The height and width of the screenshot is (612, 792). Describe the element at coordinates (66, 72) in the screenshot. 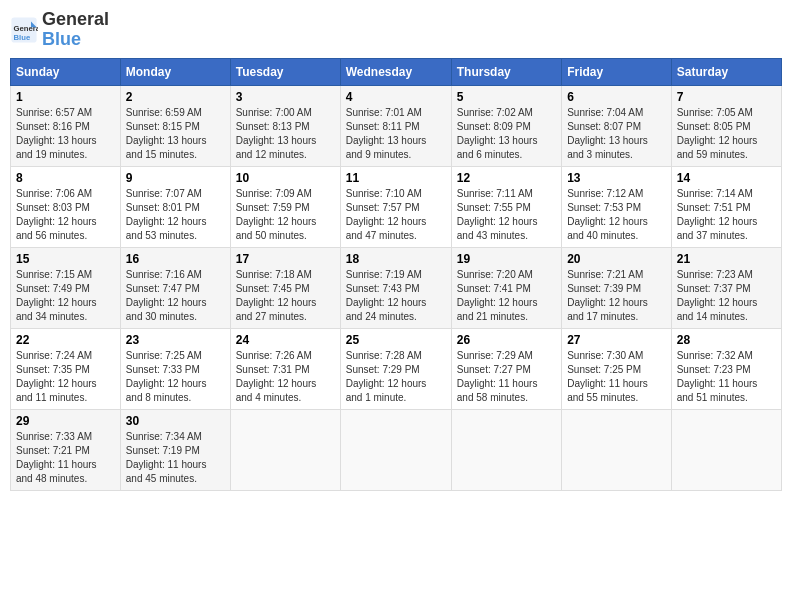

I see `header-day-sunday: Sunday` at that location.